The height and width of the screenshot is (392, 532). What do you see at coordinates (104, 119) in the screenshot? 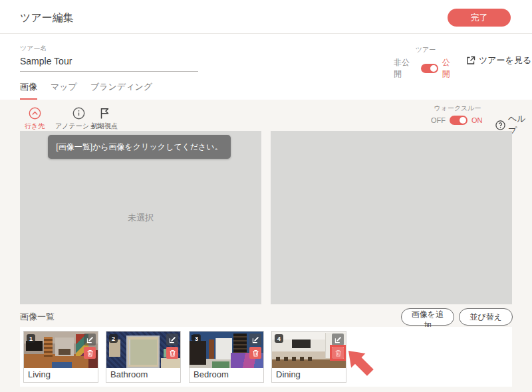
I see `tool-initial-view: 初期視点` at bounding box center [104, 119].